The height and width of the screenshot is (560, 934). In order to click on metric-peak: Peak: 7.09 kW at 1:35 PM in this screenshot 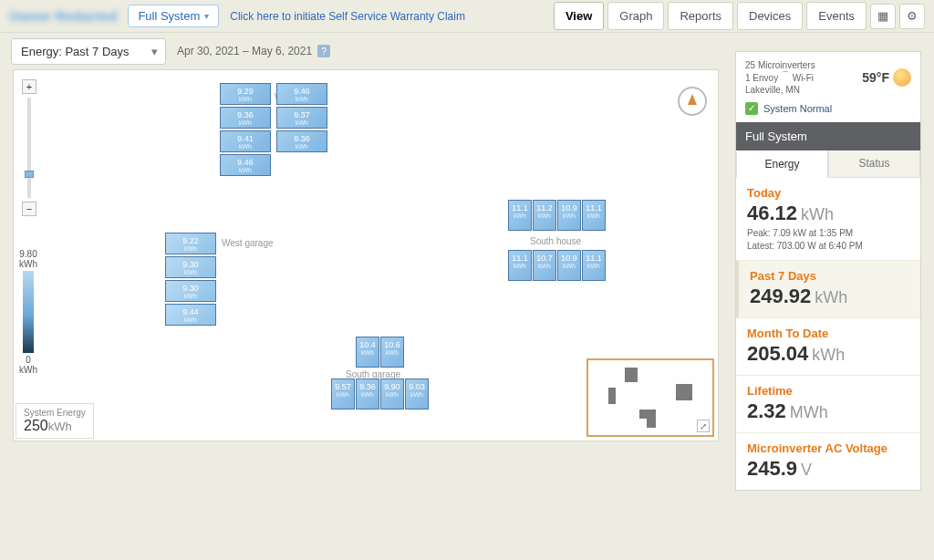, I will do `click(828, 233)`.